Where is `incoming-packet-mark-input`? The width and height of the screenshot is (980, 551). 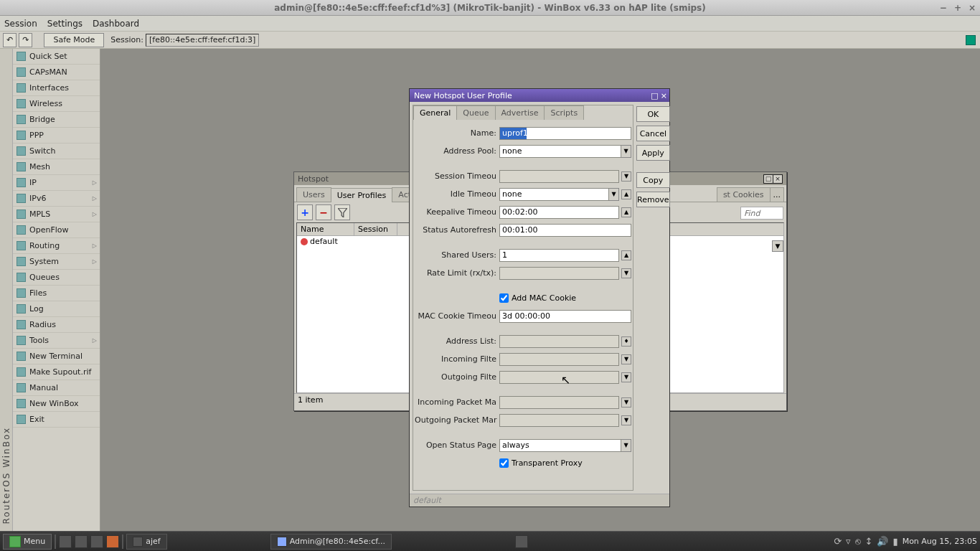 incoming-packet-mark-input is located at coordinates (560, 402).